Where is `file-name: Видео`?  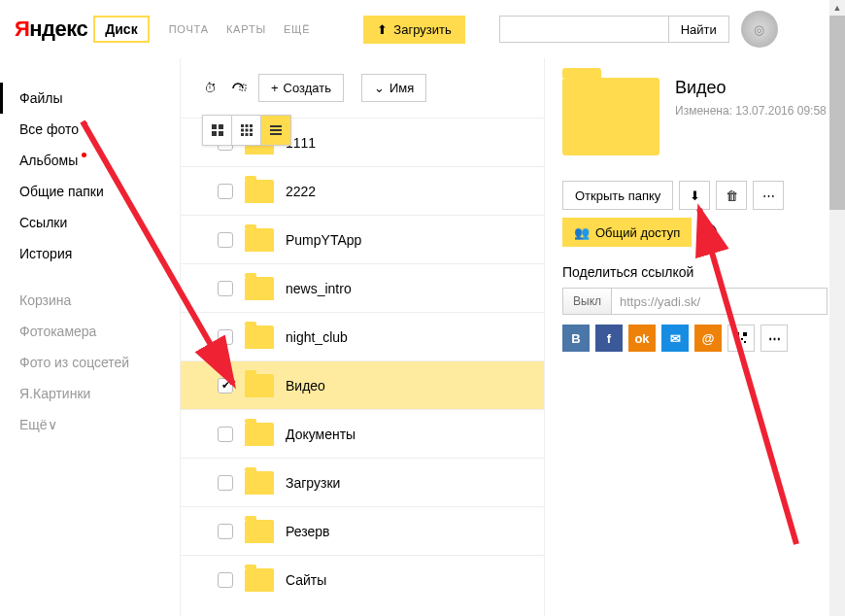
file-name: Видео is located at coordinates (305, 386).